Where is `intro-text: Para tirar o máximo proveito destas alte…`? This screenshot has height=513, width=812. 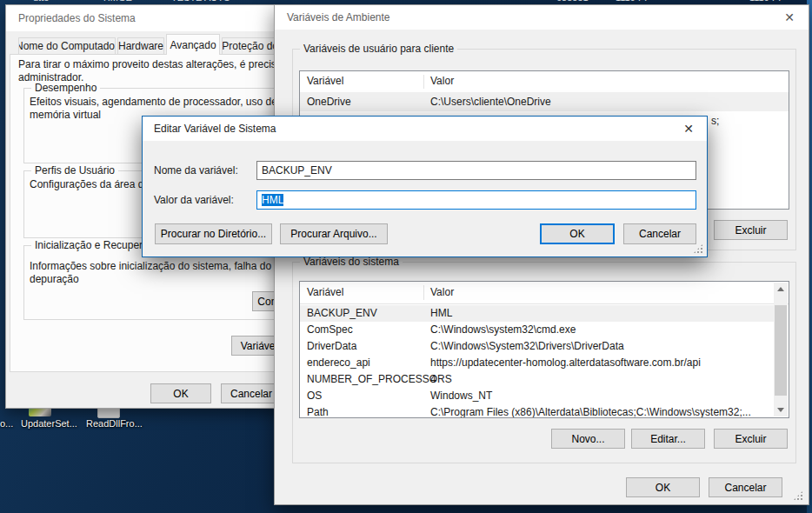
intro-text: Para tirar o máximo proveito destas alte… is located at coordinates (149, 64).